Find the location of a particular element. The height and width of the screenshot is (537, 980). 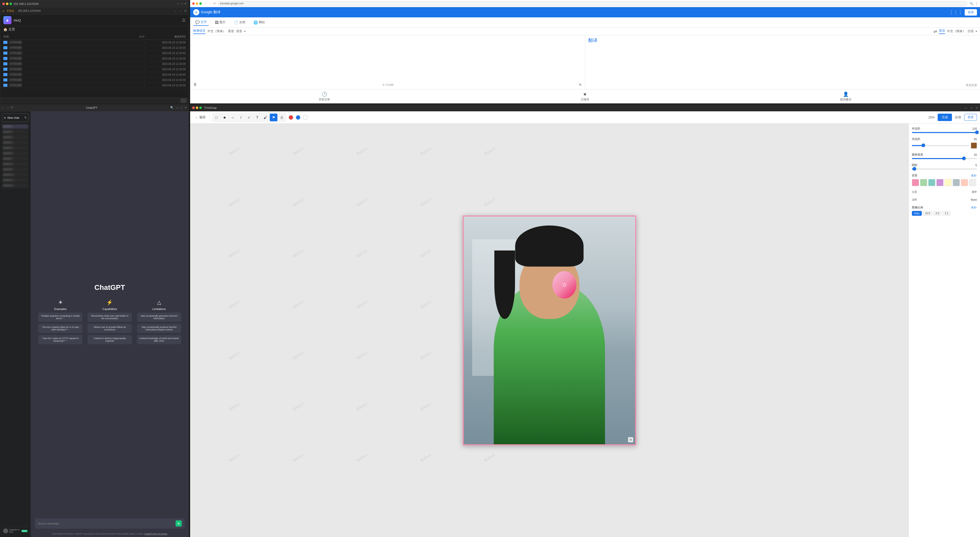

chatgpt-disclaimer-link: ChatGPT May 24 Version is located at coordinates (156, 534).